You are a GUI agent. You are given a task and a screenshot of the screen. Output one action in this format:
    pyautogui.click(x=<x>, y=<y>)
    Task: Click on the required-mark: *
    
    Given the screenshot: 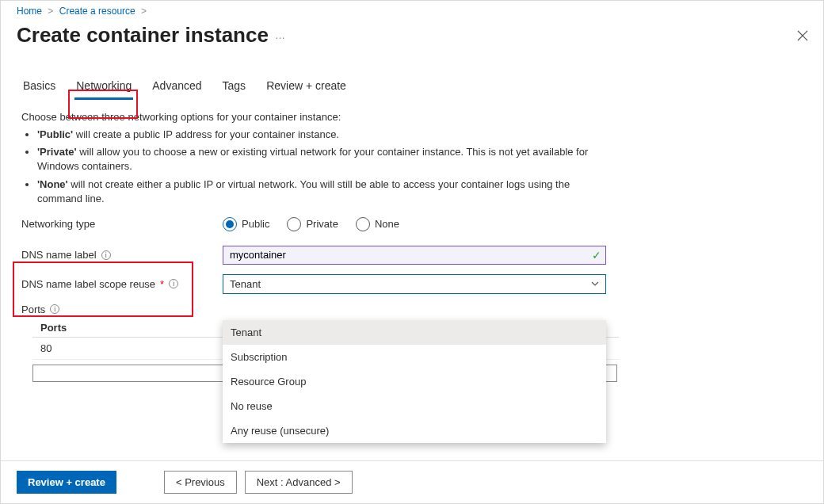 What is the action you would take?
    pyautogui.click(x=162, y=284)
    